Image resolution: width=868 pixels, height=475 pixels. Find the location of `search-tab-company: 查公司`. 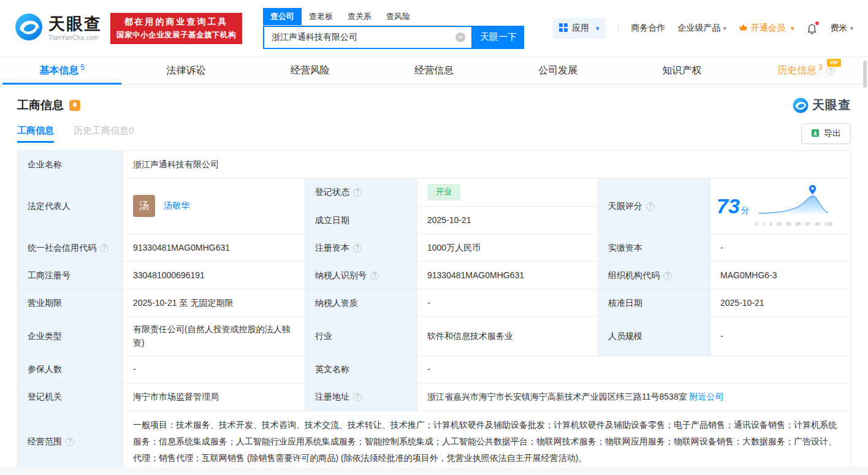

search-tab-company: 查公司 is located at coordinates (282, 17).